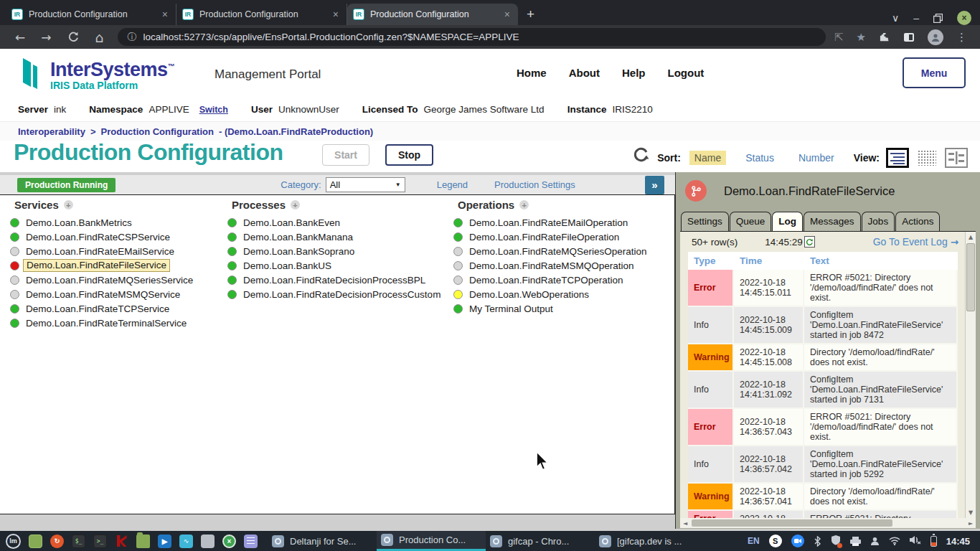  What do you see at coordinates (338, 237) in the screenshot?
I see `process-item: Demo.Loan.BankManana` at bounding box center [338, 237].